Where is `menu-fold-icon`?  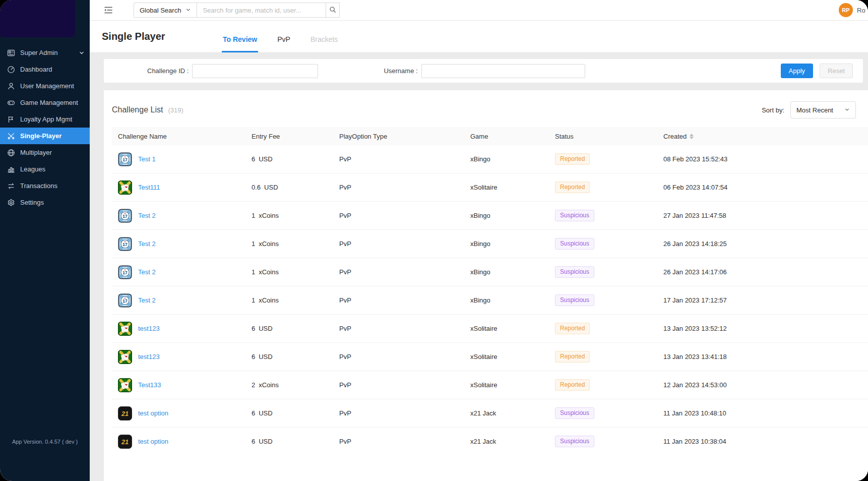
menu-fold-icon is located at coordinates (108, 10).